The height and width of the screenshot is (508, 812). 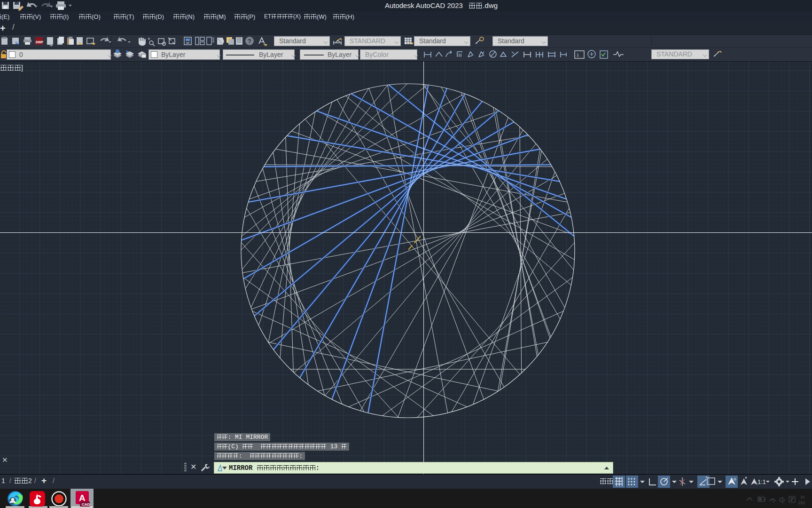 I want to click on svg-text: 10, so click(x=803, y=497).